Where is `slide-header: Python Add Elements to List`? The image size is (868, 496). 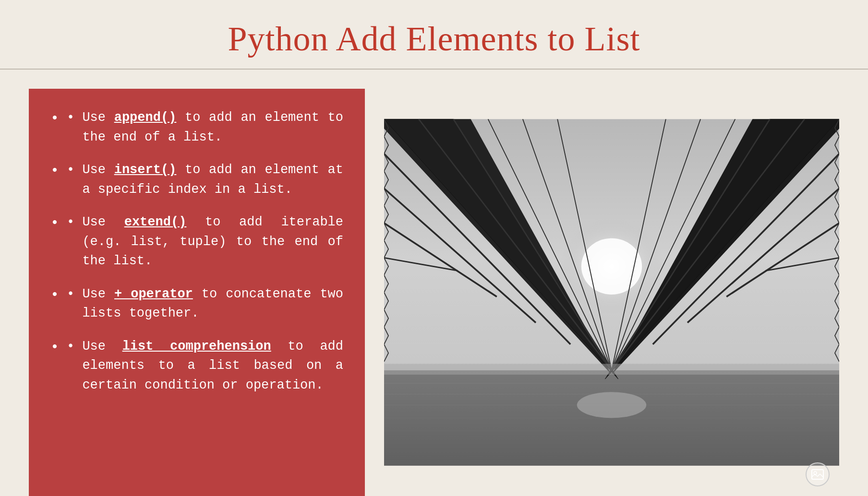
slide-header: Python Add Elements to List is located at coordinates (434, 35).